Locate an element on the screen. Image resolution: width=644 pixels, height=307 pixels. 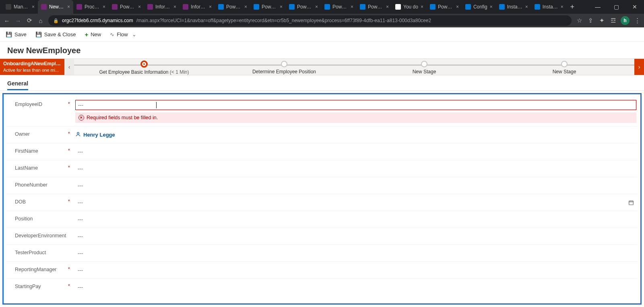
bpf-stage: Determine Employee Position is located at coordinates (284, 67).